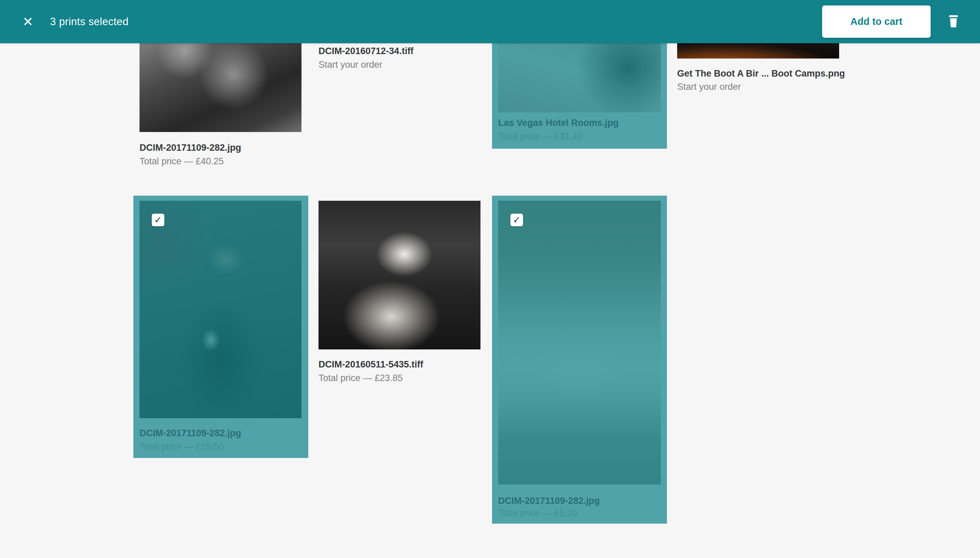 Image resolution: width=980 pixels, height=558 pixels. Describe the element at coordinates (361, 378) in the screenshot. I see `print-price: Total price — £23.85` at that location.